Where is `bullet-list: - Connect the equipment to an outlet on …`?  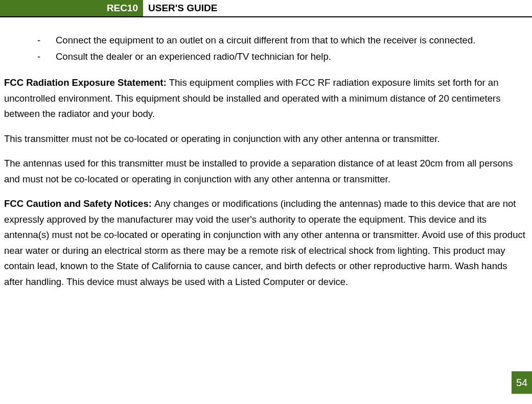 bullet-list: - Connect the equipment to an outlet on … is located at coordinates (266, 48).